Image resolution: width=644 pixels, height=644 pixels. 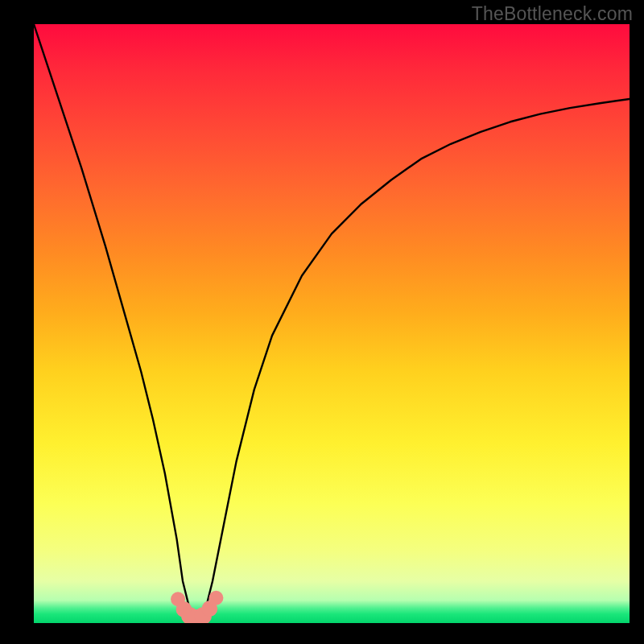 I want to click on attribution-text: TheBottleneck.com, so click(x=552, y=14).